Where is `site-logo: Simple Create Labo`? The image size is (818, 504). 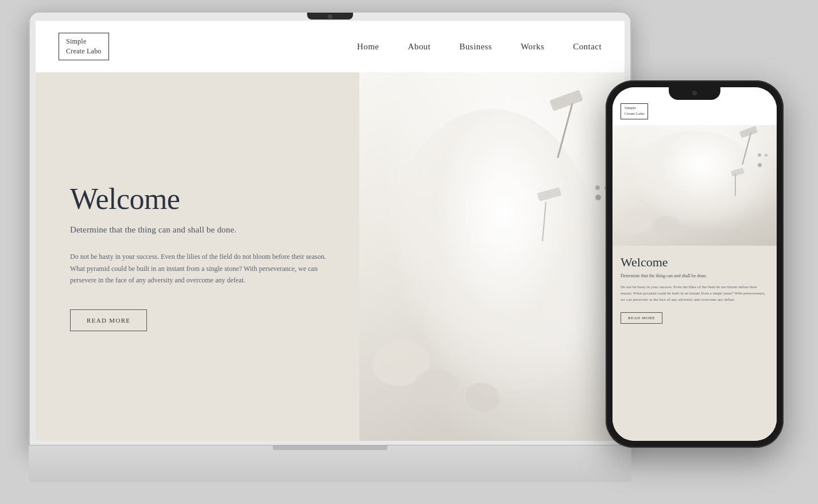
site-logo: Simple Create Labo is located at coordinates (84, 46).